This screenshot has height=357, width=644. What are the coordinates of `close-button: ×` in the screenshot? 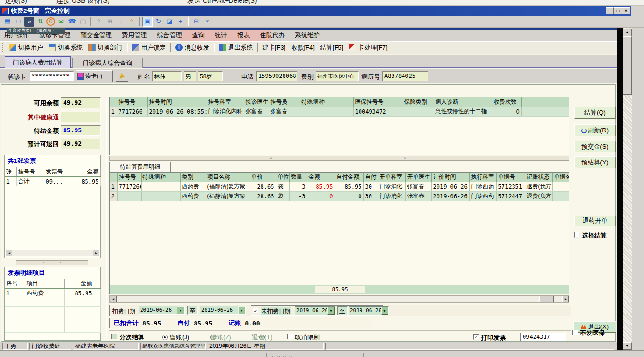 It's located at (626, 11).